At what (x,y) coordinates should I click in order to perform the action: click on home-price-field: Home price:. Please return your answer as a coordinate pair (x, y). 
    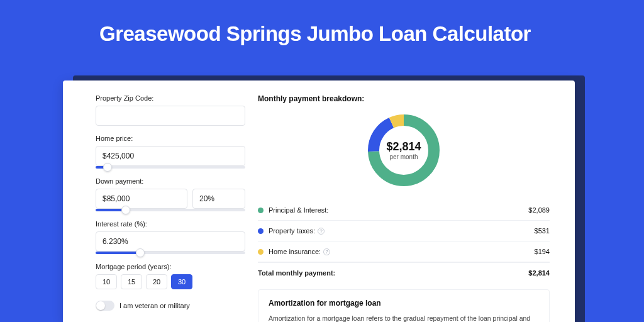
    Looking at the image, I should click on (170, 152).